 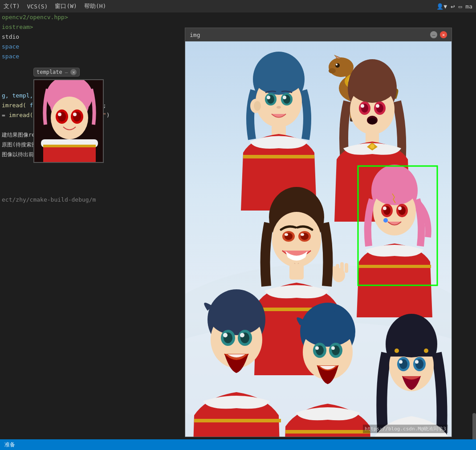 I want to click on template-tooltip: template – ×, so click(x=57, y=72).